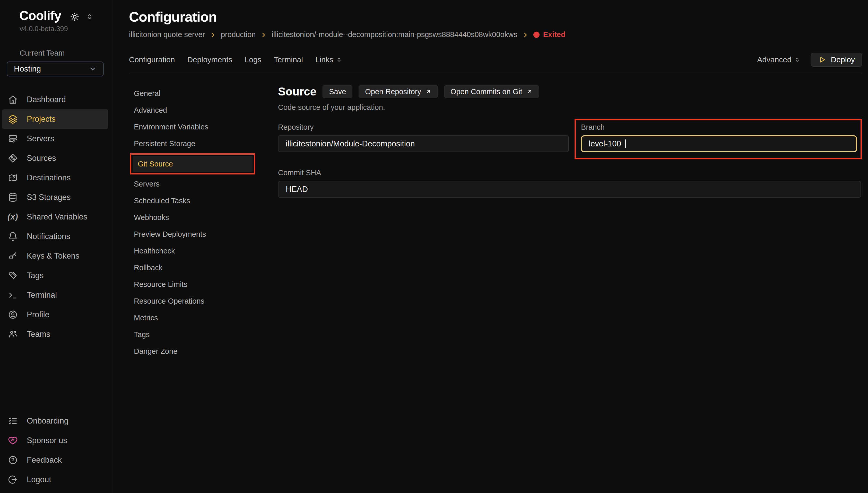  Describe the element at coordinates (55, 441) in the screenshot. I see `sidebar-item-sponsor-us: Sponsor us` at that location.